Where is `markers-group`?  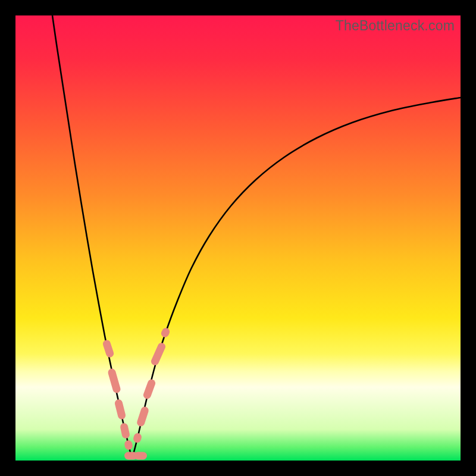
markers-group is located at coordinates (136, 393).